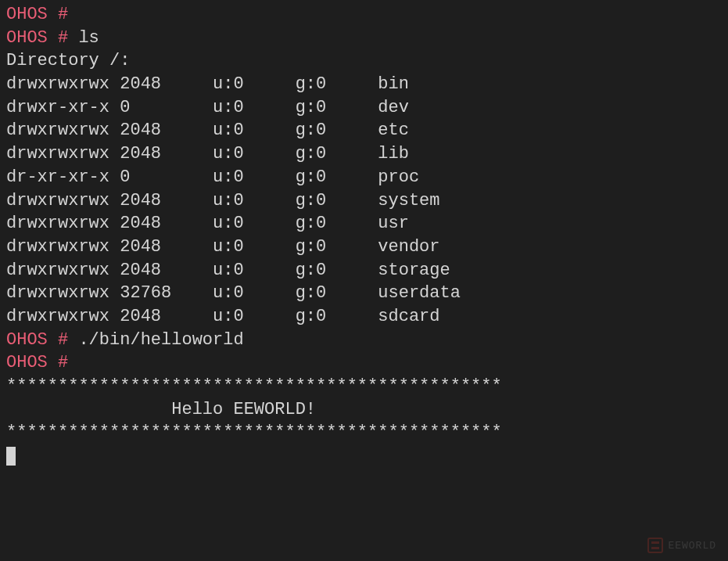 This screenshot has width=728, height=561. I want to click on watermark-main: EEWORLD, so click(692, 546).